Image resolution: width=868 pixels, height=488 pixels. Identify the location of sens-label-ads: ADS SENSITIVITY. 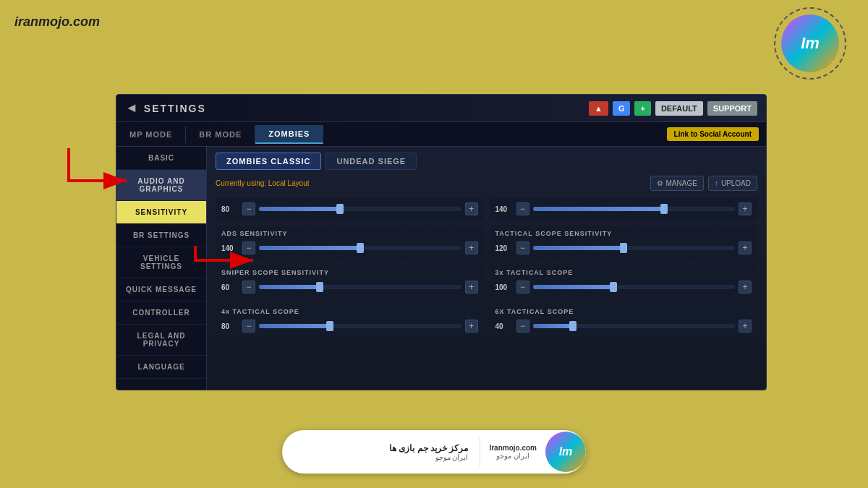
(350, 234).